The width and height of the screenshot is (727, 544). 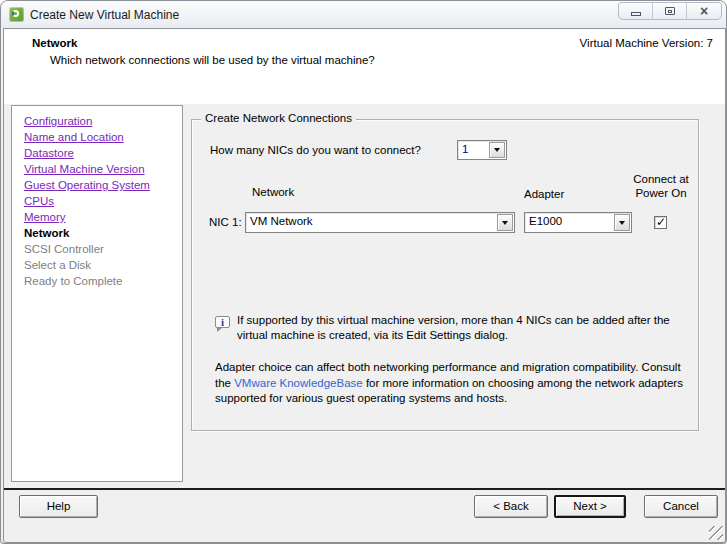 What do you see at coordinates (636, 11) in the screenshot?
I see `minimize-button` at bounding box center [636, 11].